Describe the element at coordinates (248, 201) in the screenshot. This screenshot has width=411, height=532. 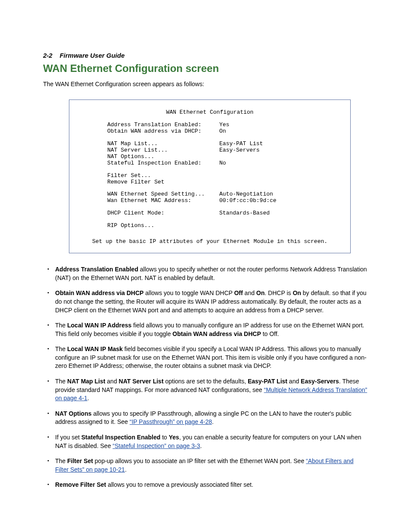
I see `console-value: 00:0f:cc:0b:9d:ce` at that location.